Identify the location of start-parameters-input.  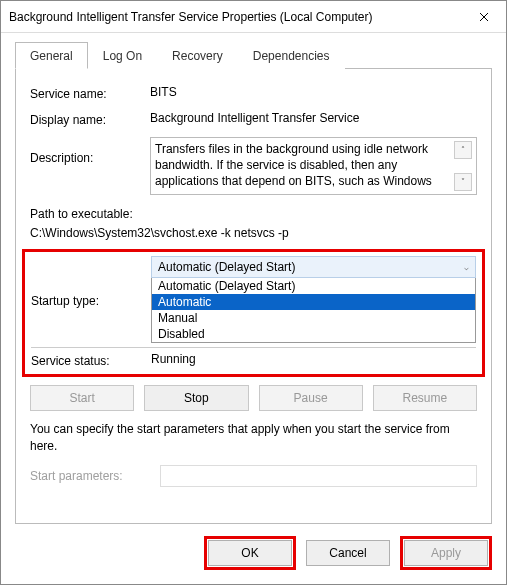
(318, 476).